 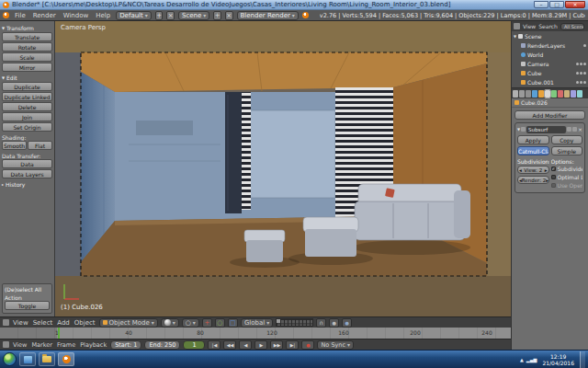 What do you see at coordinates (28, 164) in the screenshot?
I see `data-button: Data` at bounding box center [28, 164].